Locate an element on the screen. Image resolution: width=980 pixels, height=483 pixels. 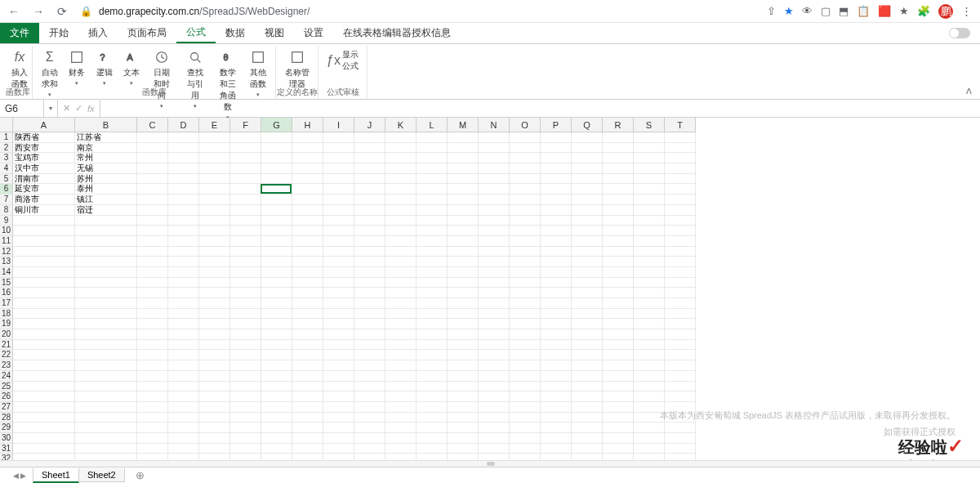
cell-Q4 is located at coordinates (587, 168).